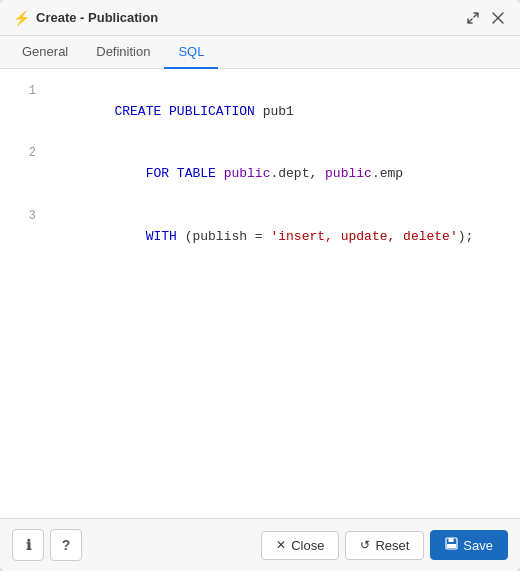  What do you see at coordinates (85, 18) in the screenshot?
I see `titlebar-left: ⚡ Create - Publication` at bounding box center [85, 18].